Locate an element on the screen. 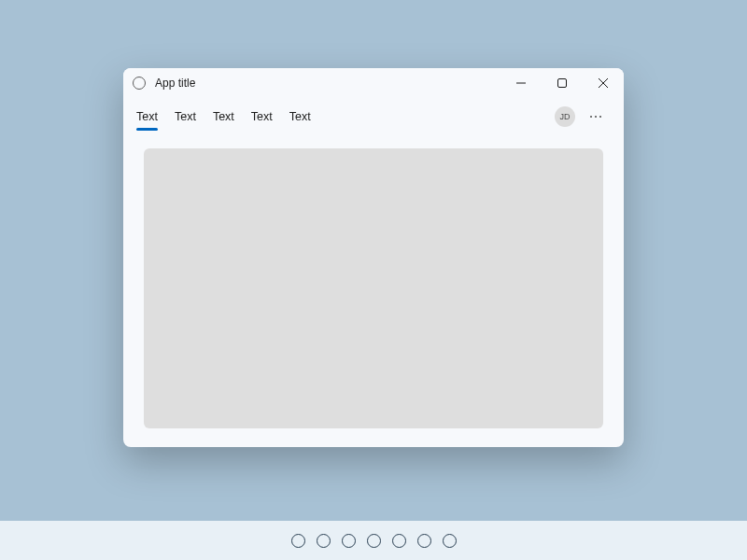 The height and width of the screenshot is (560, 747). user-avatar: JD is located at coordinates (565, 117).